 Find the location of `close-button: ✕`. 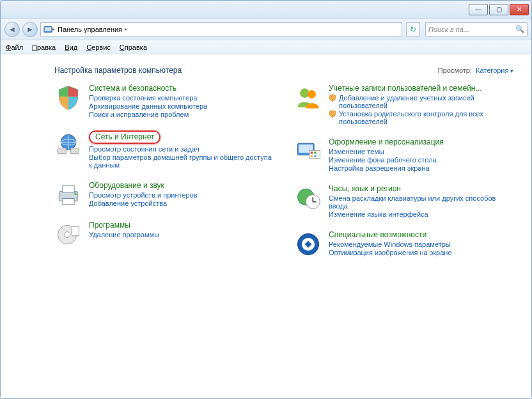

close-button: ✕ is located at coordinates (519, 10).